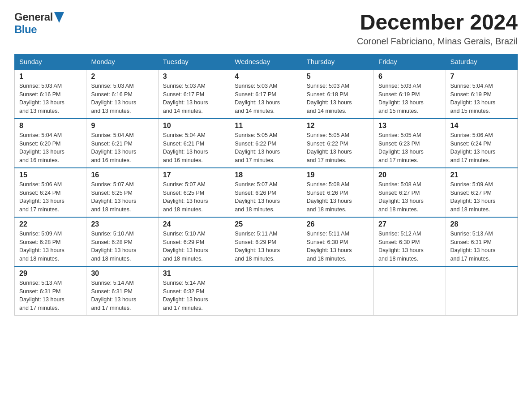 This screenshot has height=411, width=532. What do you see at coordinates (194, 77) in the screenshot?
I see `day-number: 3` at bounding box center [194, 77].